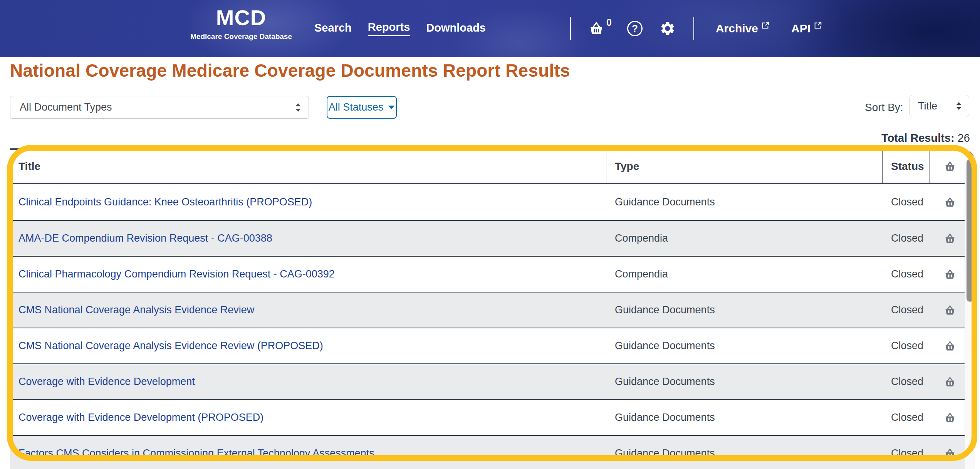 This screenshot has width=980, height=469. What do you see at coordinates (737, 29) in the screenshot?
I see `archive-link-label: Archive` at bounding box center [737, 29].